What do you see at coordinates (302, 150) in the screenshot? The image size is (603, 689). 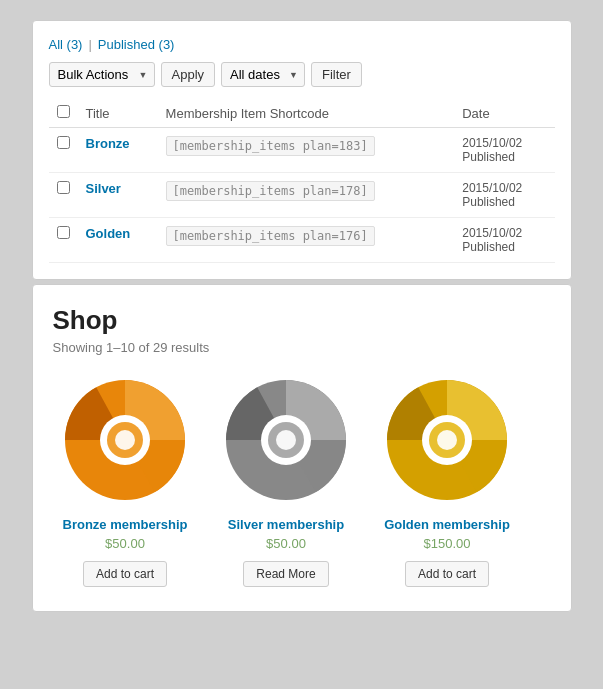 I see `table-row: Bronze [membership_items plan=183] 2015/…` at bounding box center [302, 150].